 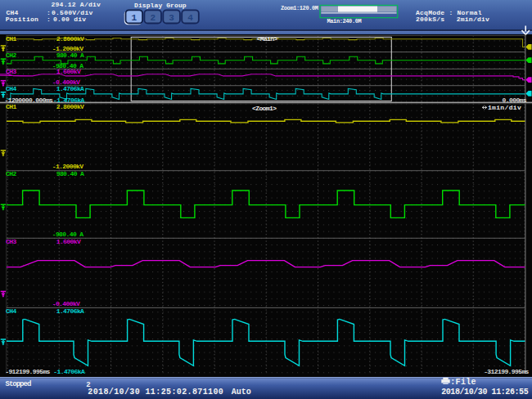 I want to click on svg-text: :File, so click(x=463, y=383).